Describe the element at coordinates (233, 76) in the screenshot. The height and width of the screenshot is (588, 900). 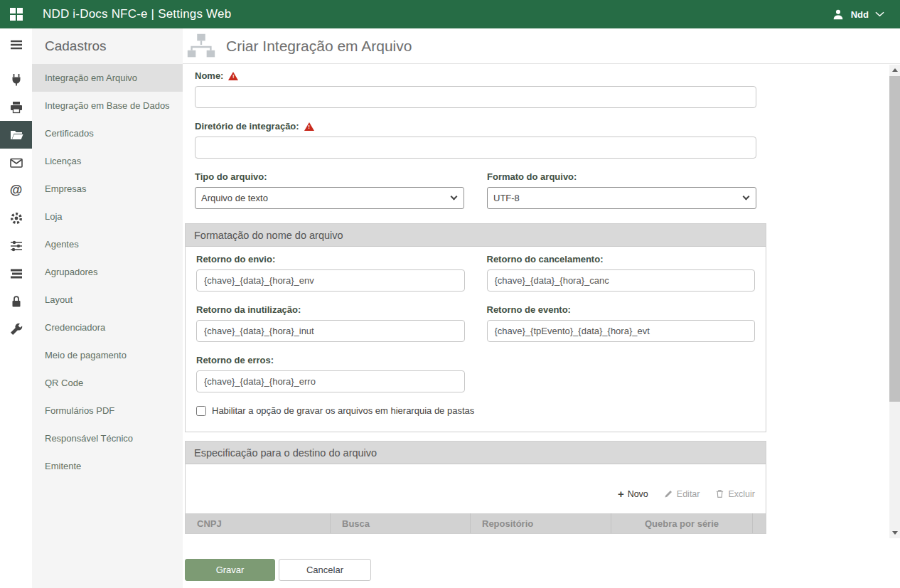
I see `warning-icon` at that location.